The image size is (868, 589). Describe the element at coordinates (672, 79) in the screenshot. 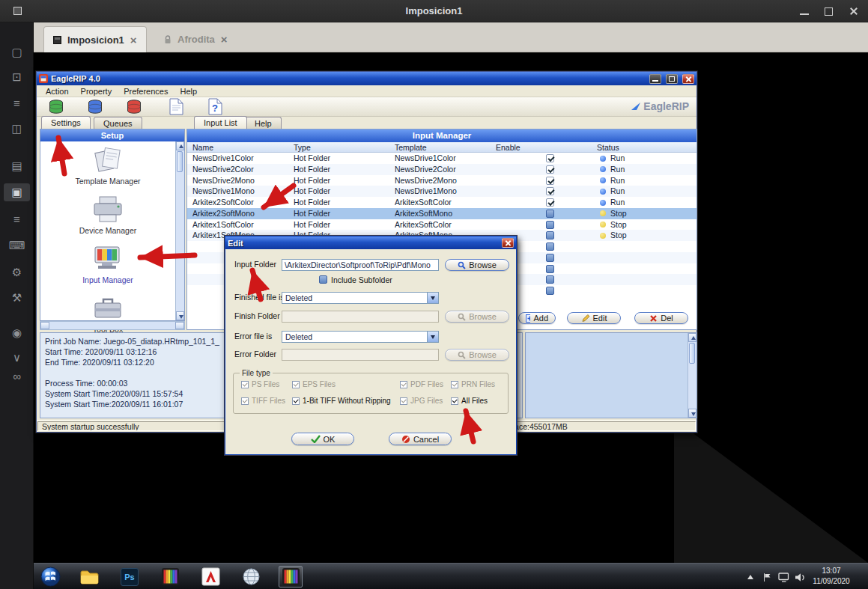

I see `maximize-button` at that location.